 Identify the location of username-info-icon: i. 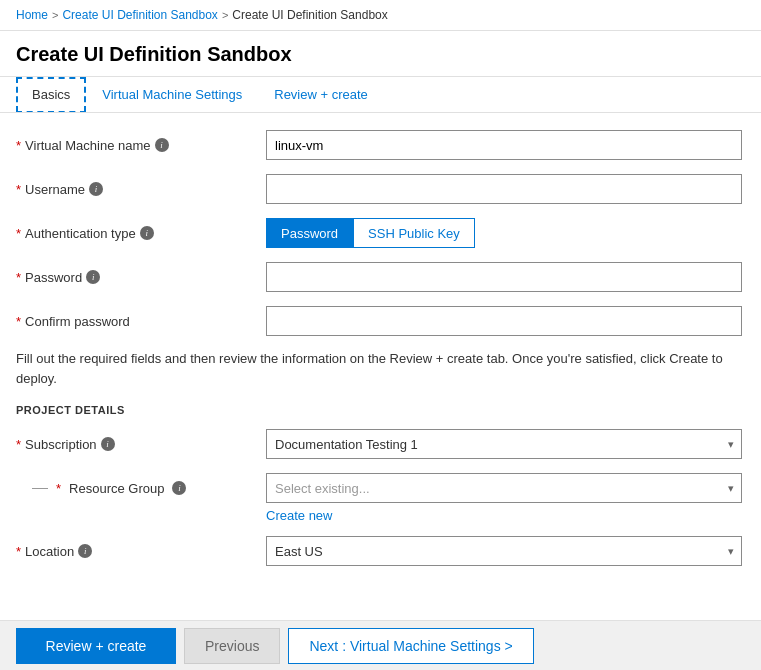
(96, 189).